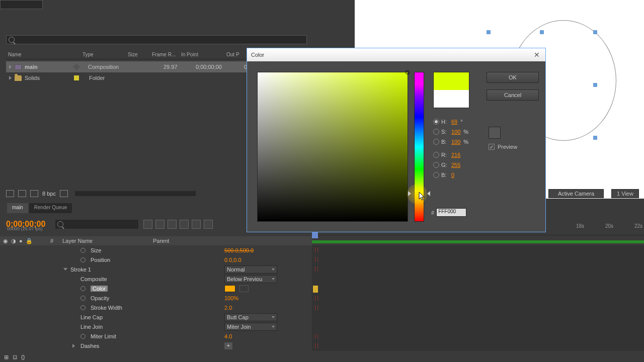 The height and width of the screenshot is (362, 644). What do you see at coordinates (451, 99) in the screenshot?
I see `old-color-swatch` at bounding box center [451, 99].